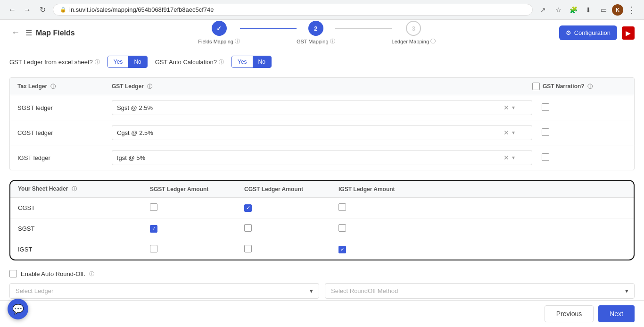 This screenshot has width=644, height=327. I want to click on previous-button: Previous, so click(569, 314).